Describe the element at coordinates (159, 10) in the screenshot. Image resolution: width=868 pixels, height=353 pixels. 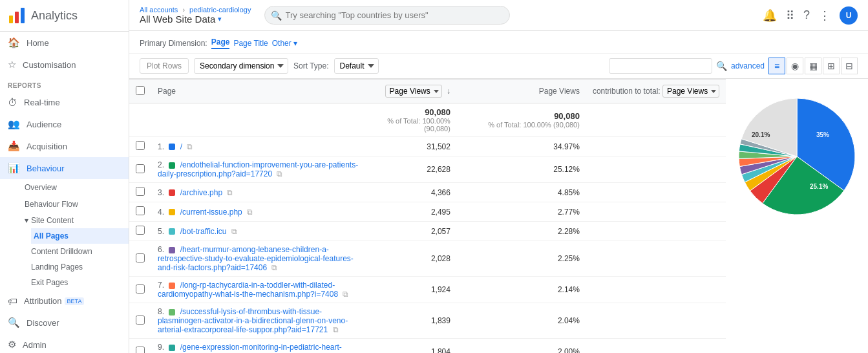
I see `breadcrumb-all-accounts: All accounts` at that location.